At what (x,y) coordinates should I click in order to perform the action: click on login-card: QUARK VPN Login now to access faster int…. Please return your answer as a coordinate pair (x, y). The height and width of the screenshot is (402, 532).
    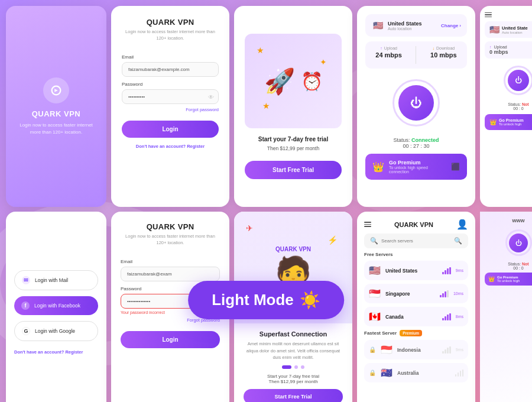
    Looking at the image, I should click on (170, 106).